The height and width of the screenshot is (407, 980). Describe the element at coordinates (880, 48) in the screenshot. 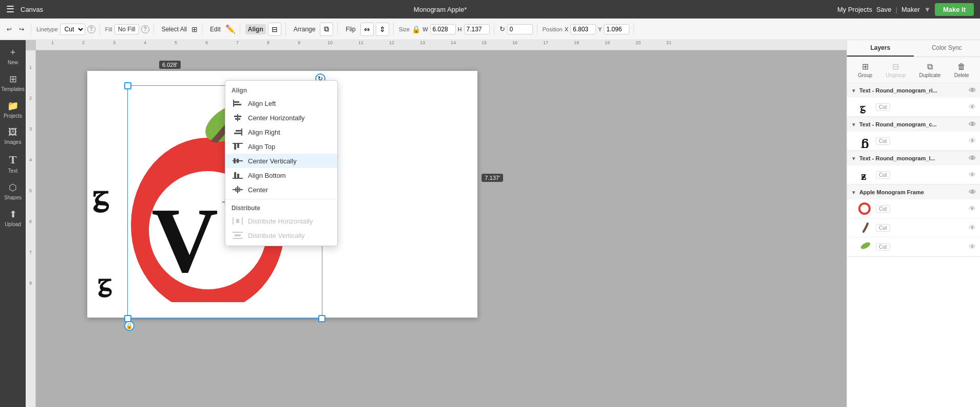

I see `tab-layers: Layers` at that location.